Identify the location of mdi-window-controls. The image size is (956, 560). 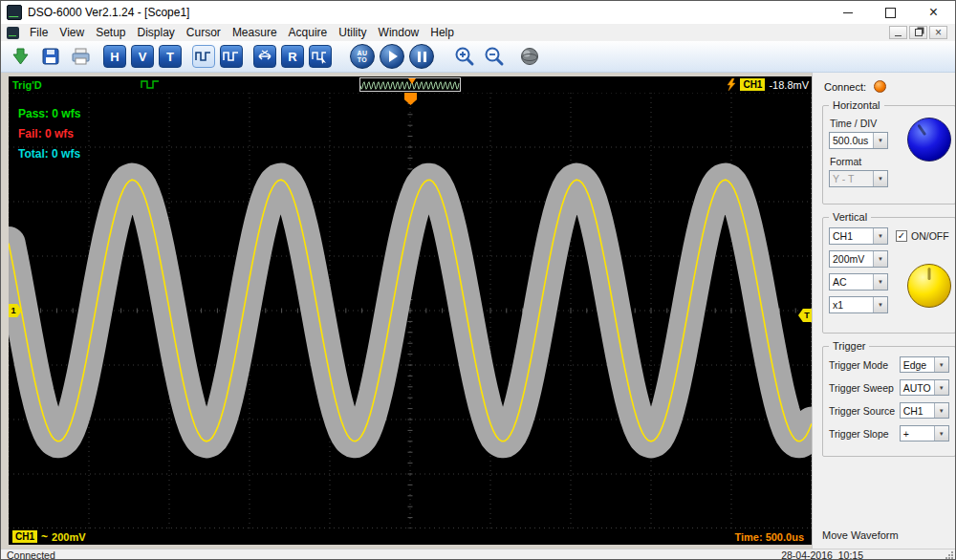
(920, 32).